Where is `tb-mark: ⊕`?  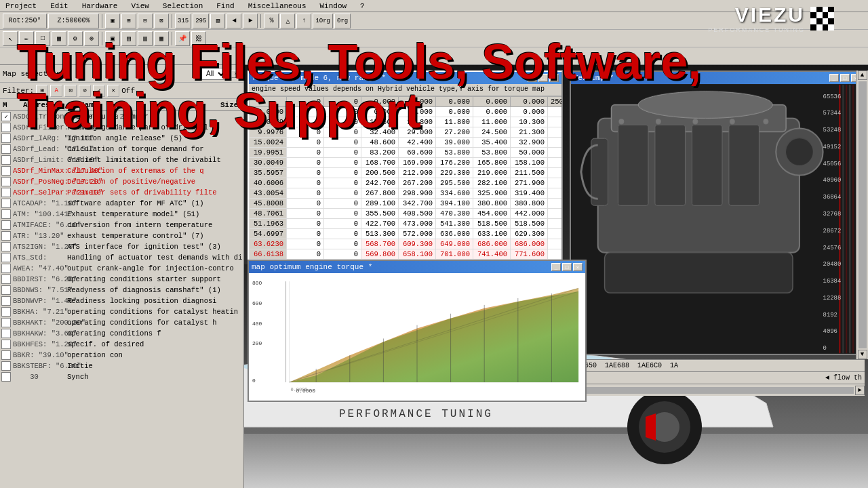
tb-mark: ⊕ is located at coordinates (92, 39).